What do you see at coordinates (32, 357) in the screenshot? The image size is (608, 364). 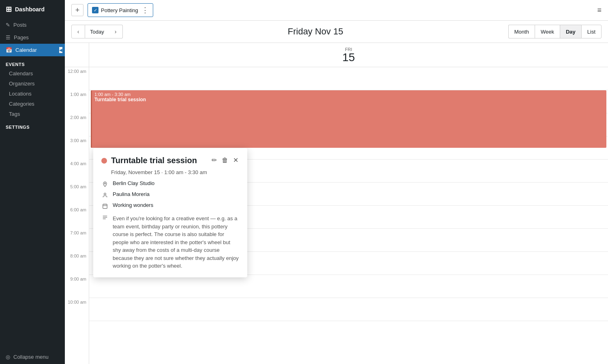 I see `collapse-menu-button: ◎ Collapse menu` at bounding box center [32, 357].